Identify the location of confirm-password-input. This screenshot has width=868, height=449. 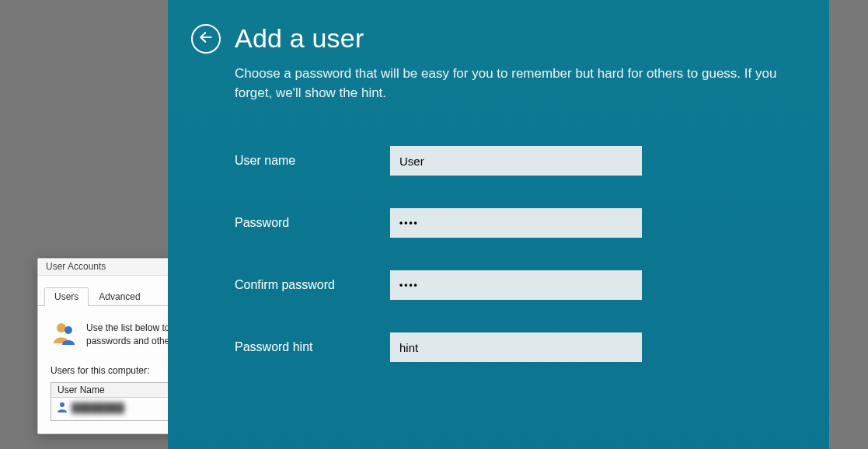
(516, 285).